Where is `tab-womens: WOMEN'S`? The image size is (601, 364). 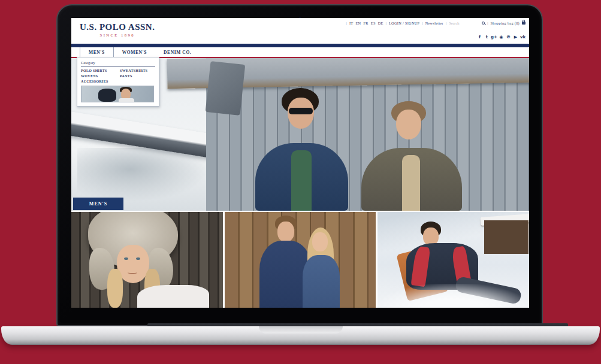
tab-womens: WOMEN'S is located at coordinates (134, 52).